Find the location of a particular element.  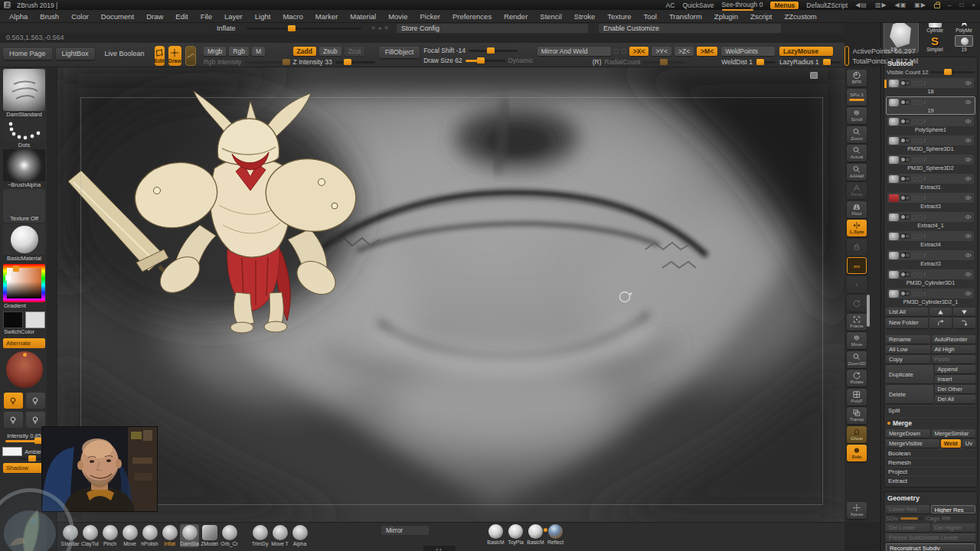

section-header: Project is located at coordinates (931, 471).